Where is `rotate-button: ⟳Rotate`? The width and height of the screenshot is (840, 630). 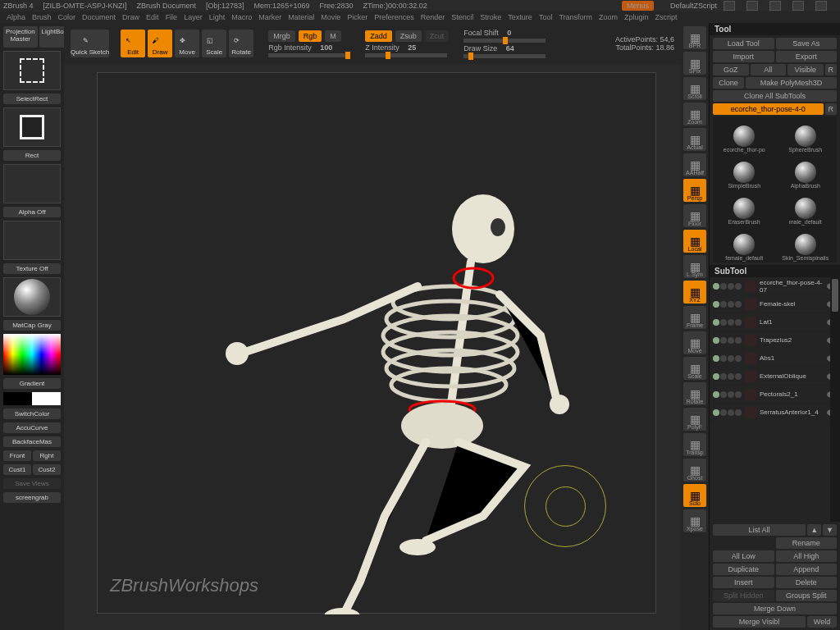 rotate-button: ⟳Rotate is located at coordinates (241, 43).